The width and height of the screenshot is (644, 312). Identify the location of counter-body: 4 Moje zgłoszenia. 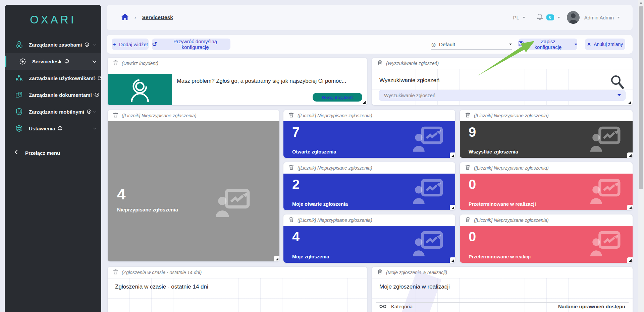
(369, 244).